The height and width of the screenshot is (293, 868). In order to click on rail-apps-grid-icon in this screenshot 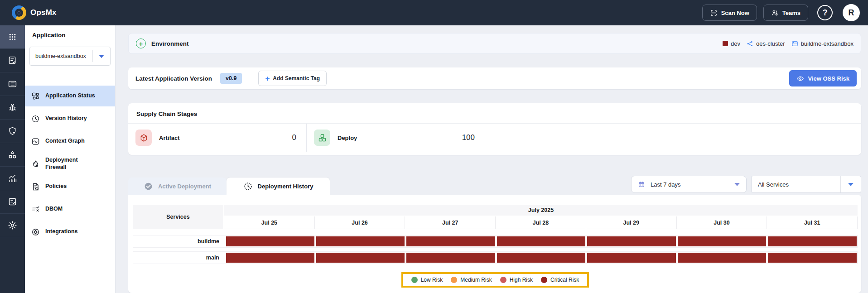, I will do `click(13, 37)`.